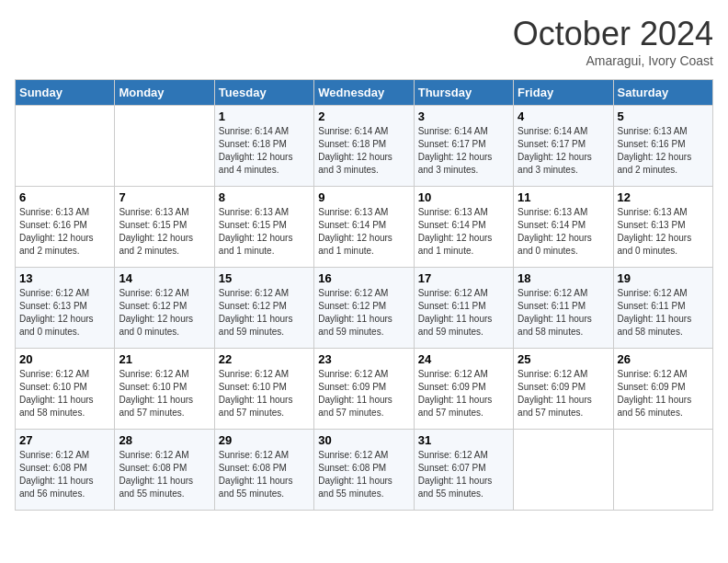  What do you see at coordinates (663, 389) in the screenshot?
I see `calendar-cell: 26Sunrise: 6:12 AM Sunset: 6:09 PM Dayli…` at bounding box center [663, 389].